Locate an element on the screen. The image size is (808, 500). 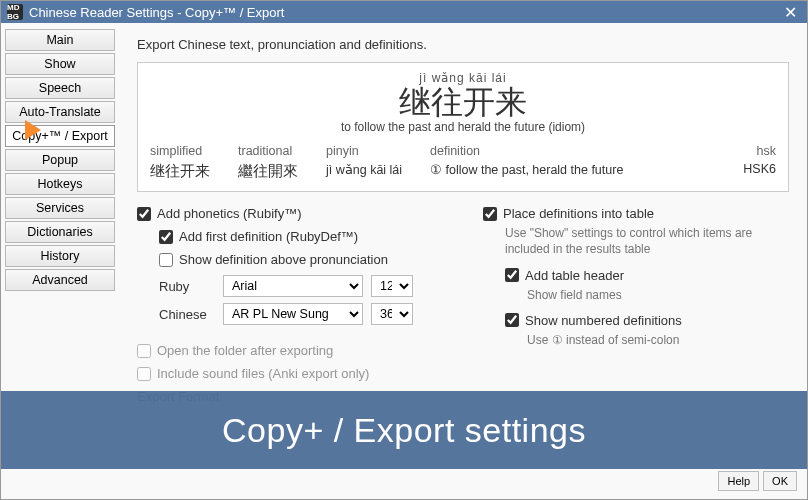
close-icon: ✕ is located at coordinates (790, 12).